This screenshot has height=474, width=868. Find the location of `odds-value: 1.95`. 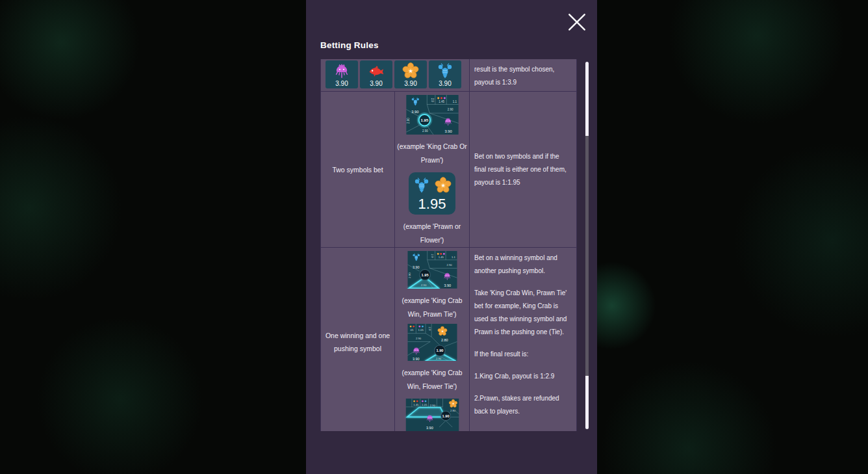

odds-value: 1.95 is located at coordinates (432, 204).